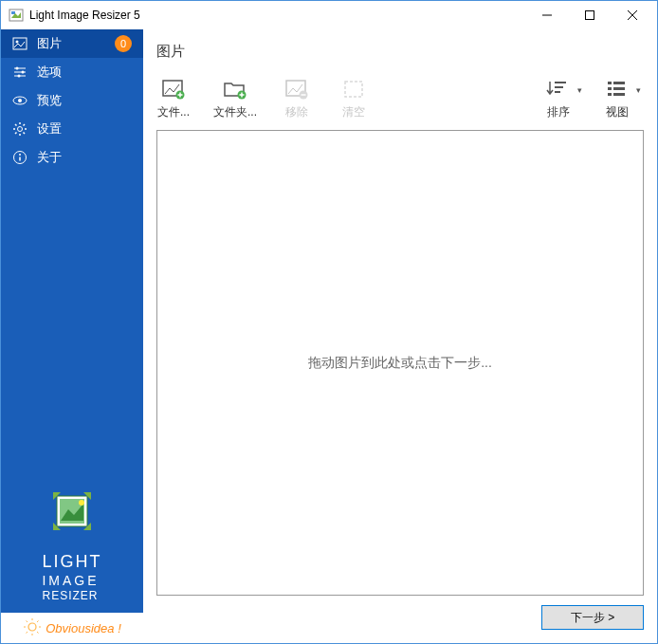 This screenshot has height=644, width=658. What do you see at coordinates (83, 628) in the screenshot?
I see `vendor-label: Obviousidea !` at bounding box center [83, 628].